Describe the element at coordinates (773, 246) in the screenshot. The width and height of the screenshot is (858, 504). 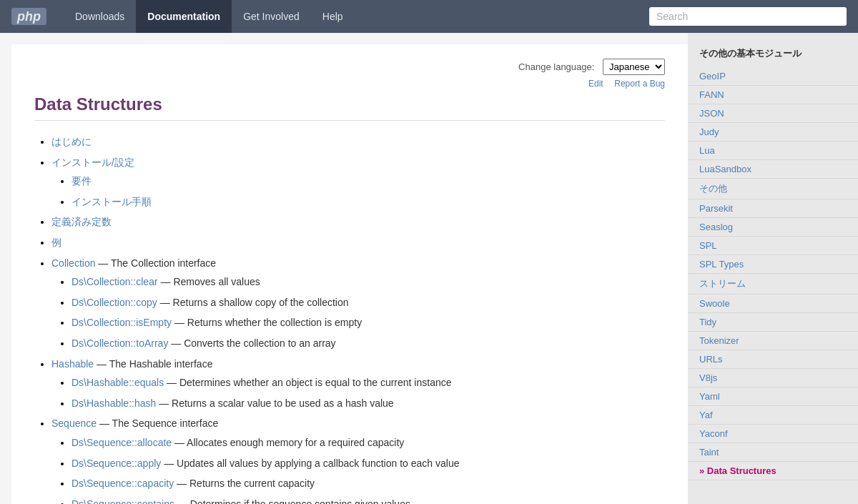
I see `sidebar-item-spl: SPL` at that location.